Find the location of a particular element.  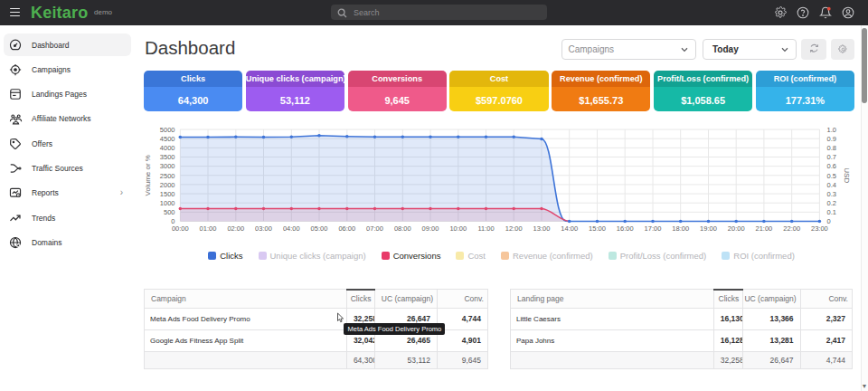

svg-text: 09:00 is located at coordinates (430, 228).